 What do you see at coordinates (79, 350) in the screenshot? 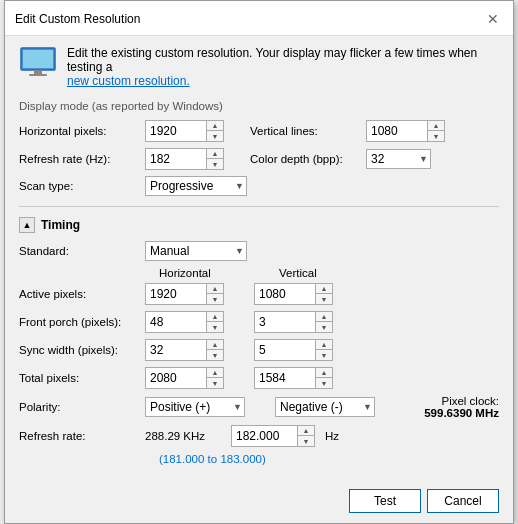
I see `sync-width-label: Sync width (pixels):` at bounding box center [79, 350].